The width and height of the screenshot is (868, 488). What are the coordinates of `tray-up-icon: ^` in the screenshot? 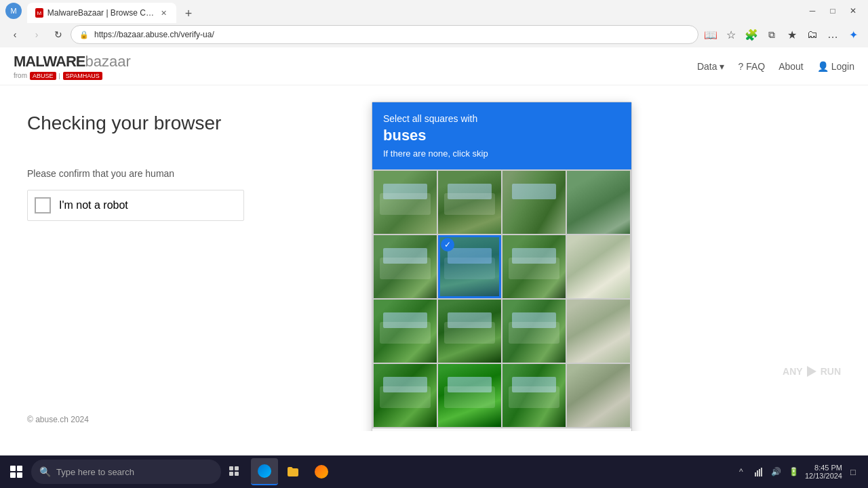 It's located at (741, 472).